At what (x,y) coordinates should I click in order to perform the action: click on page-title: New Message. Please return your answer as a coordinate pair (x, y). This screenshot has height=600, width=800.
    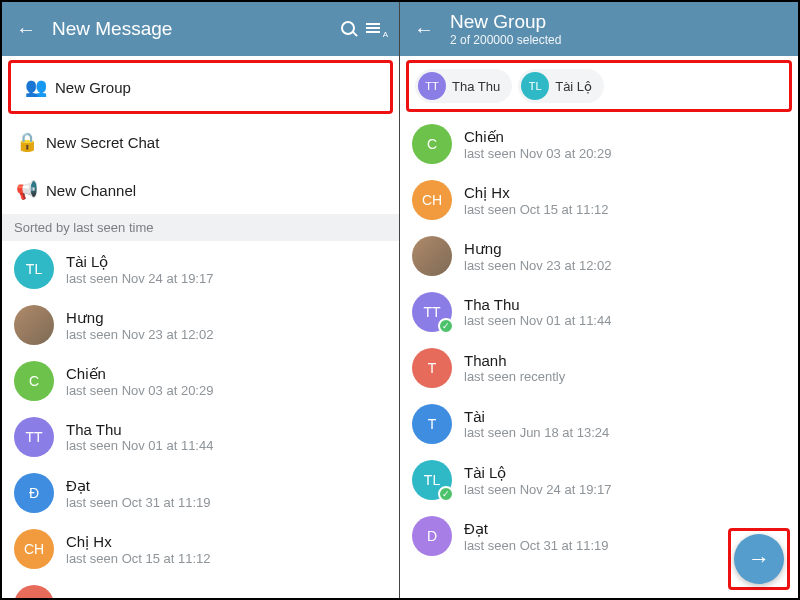
    Looking at the image, I should click on (194, 29).